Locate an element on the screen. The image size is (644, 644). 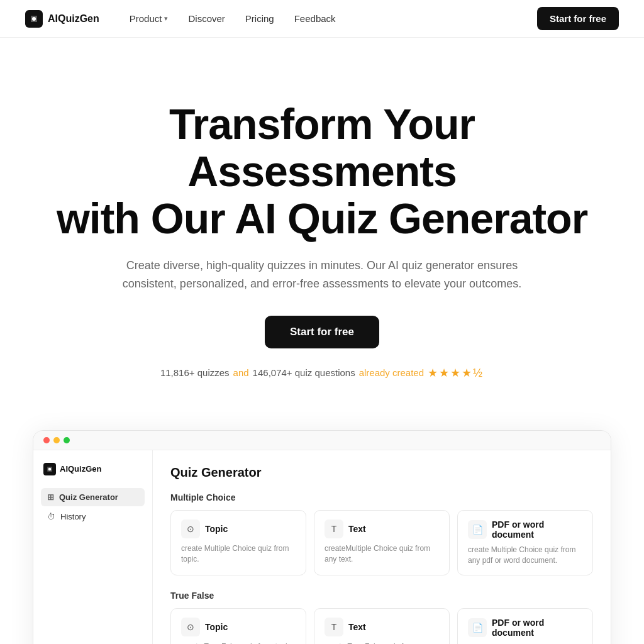
navbar: AIQuizGen Product ▾ Discover Pricing Fee… is located at coordinates (322, 19).